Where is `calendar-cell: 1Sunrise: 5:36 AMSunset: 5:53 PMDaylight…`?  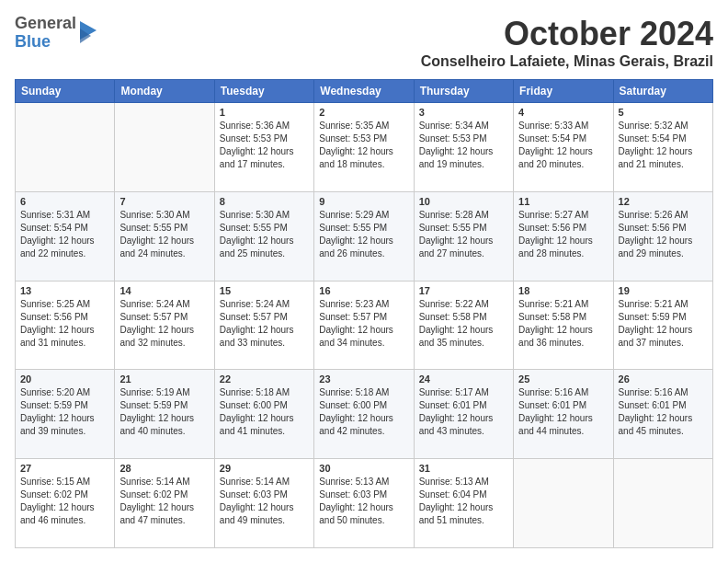
calendar-cell: 1Sunrise: 5:36 AMSunset: 5:53 PMDaylight… is located at coordinates (264, 147).